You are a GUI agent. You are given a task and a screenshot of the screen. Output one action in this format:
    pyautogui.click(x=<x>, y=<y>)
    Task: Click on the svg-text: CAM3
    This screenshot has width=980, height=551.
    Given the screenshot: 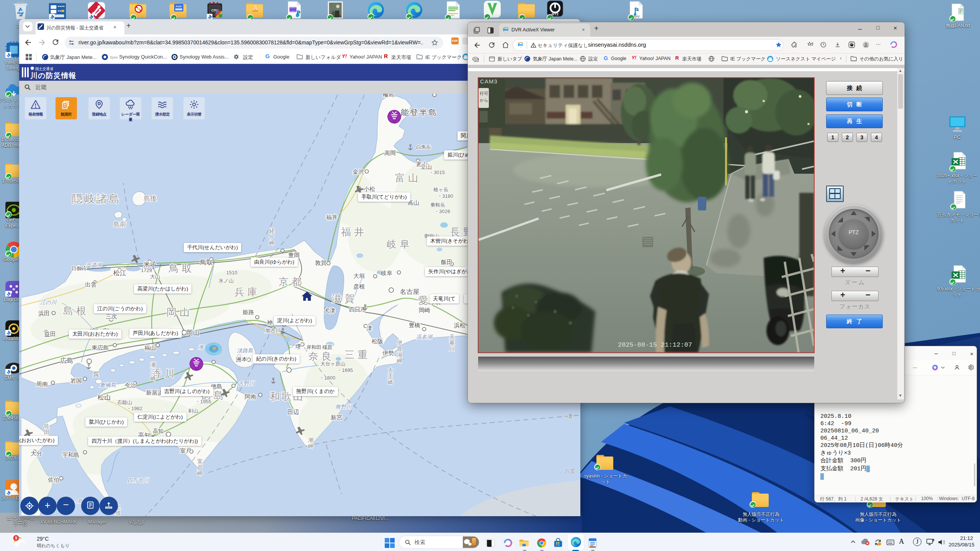 What is the action you would take?
    pyautogui.click(x=489, y=81)
    